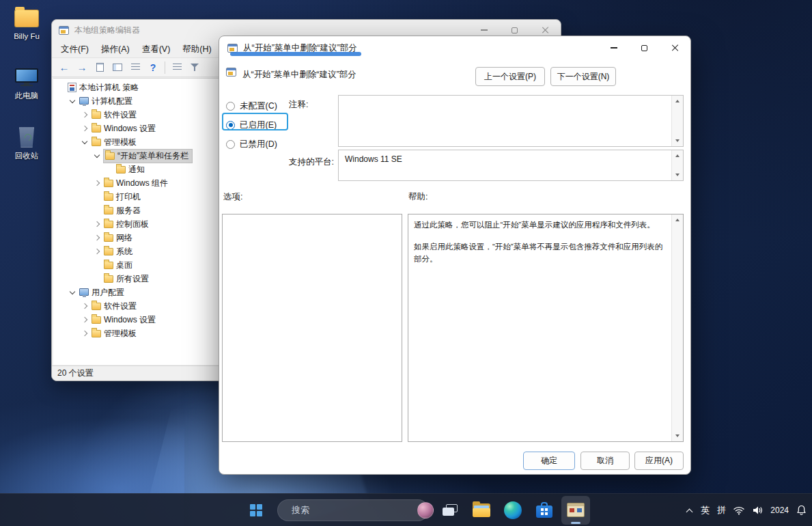 The height and width of the screenshot is (526, 812). What do you see at coordinates (195, 68) in the screenshot?
I see `filter-button` at bounding box center [195, 68].